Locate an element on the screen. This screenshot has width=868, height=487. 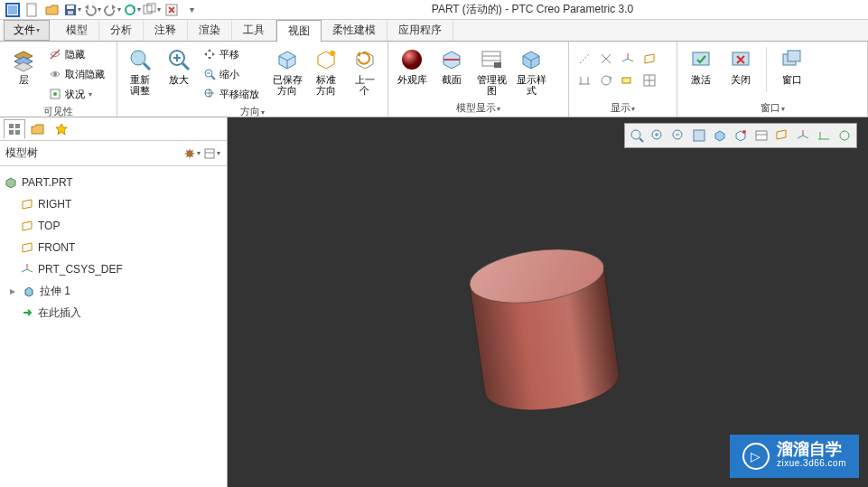
group-orient-label: 方向 is located at coordinates (250, 111).